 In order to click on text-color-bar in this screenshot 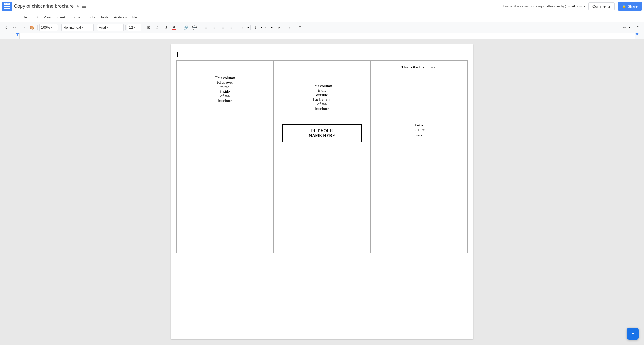, I will do `click(174, 30)`.